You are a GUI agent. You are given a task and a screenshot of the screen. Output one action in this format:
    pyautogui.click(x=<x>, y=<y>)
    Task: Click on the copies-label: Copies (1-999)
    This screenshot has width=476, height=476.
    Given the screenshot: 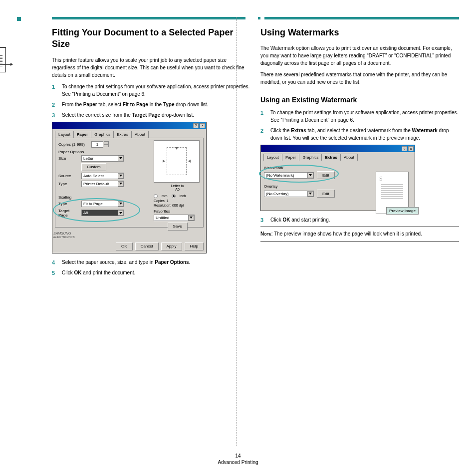 What is the action you would take?
    pyautogui.click(x=73, y=145)
    